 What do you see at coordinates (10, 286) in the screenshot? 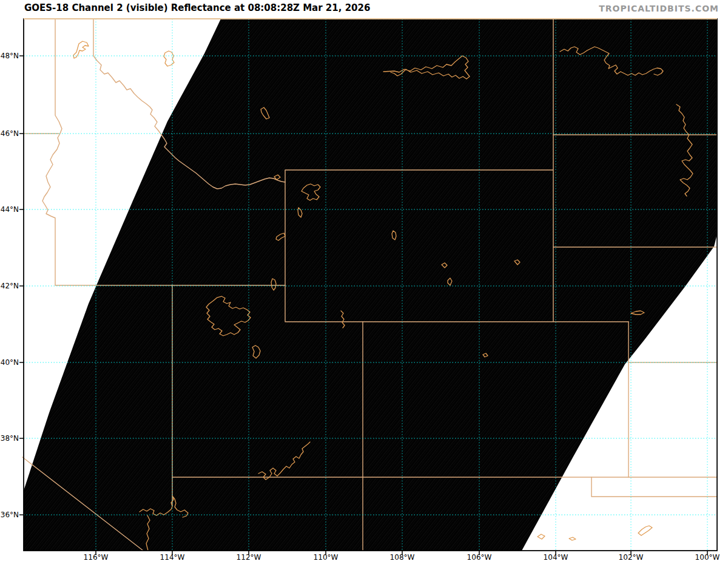
I see `lat-tick-label: 42°N` at bounding box center [10, 286].